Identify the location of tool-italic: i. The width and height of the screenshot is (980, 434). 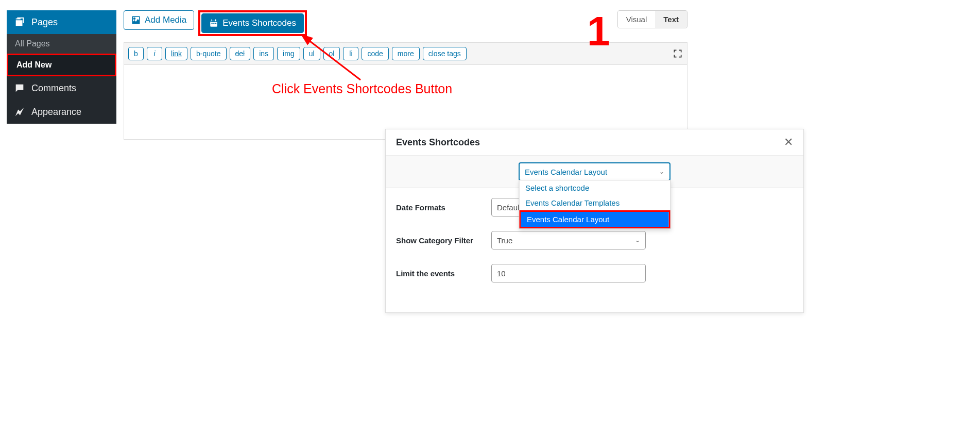
(154, 54).